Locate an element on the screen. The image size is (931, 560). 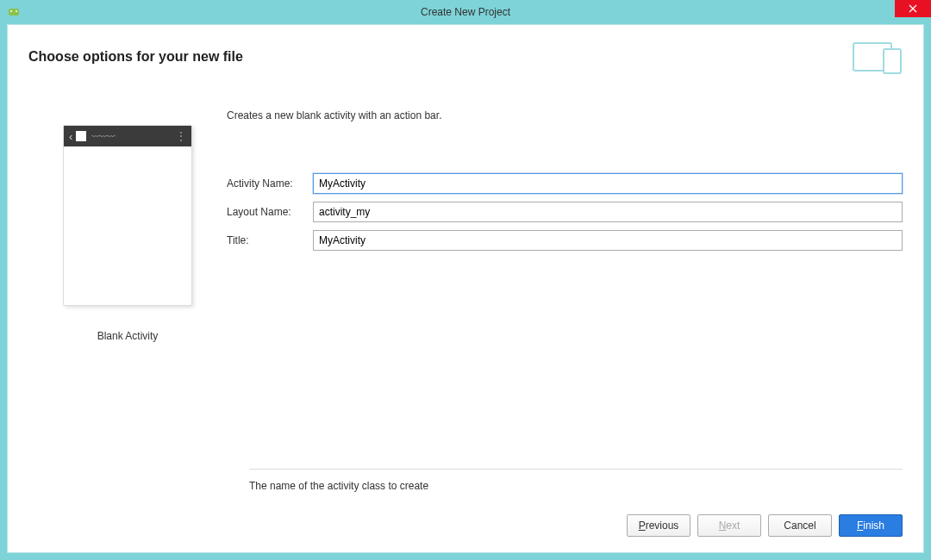
close-icon is located at coordinates (913, 9).